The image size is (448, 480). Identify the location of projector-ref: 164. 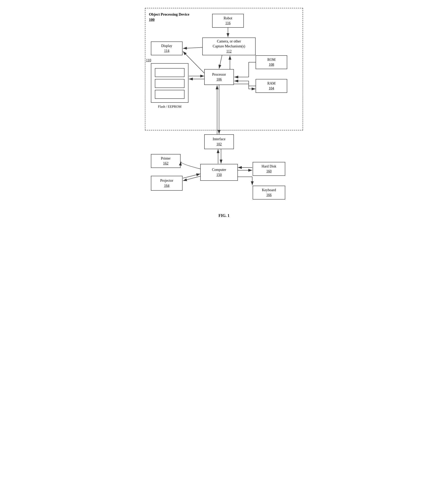
(167, 186).